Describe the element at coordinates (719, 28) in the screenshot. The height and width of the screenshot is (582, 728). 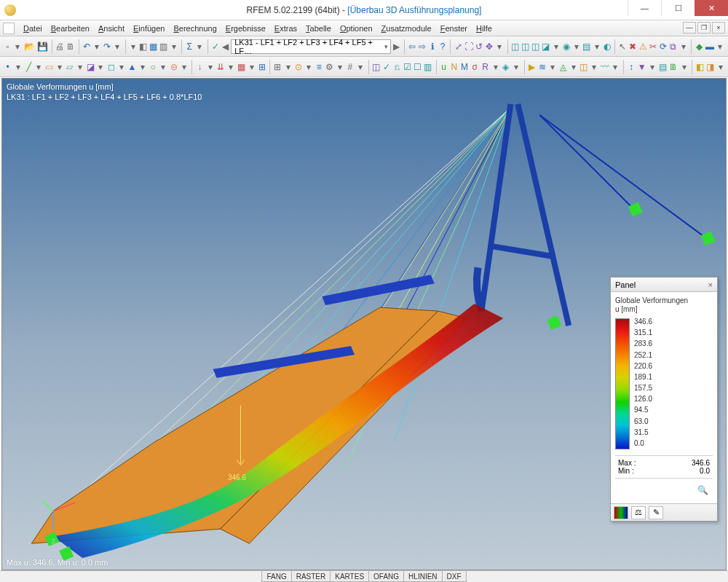
I see `mdi-close-button: ×` at that location.